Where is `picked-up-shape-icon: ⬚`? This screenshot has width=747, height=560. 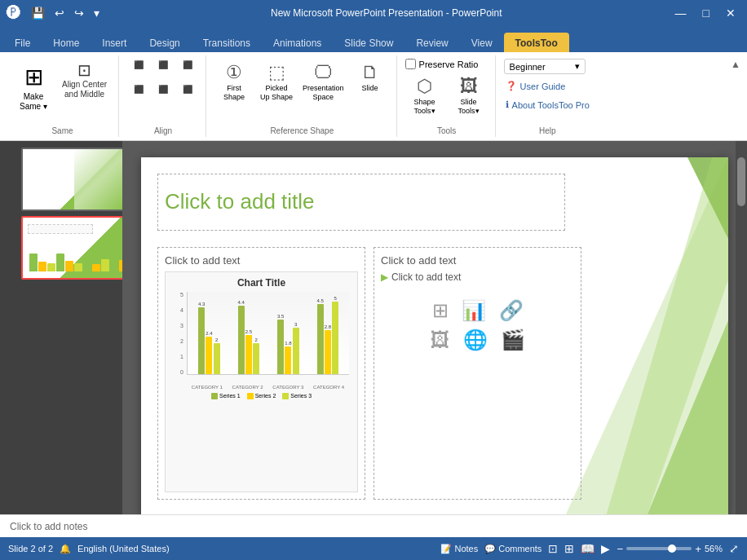
picked-up-shape-icon: ⬚ is located at coordinates (277, 73).